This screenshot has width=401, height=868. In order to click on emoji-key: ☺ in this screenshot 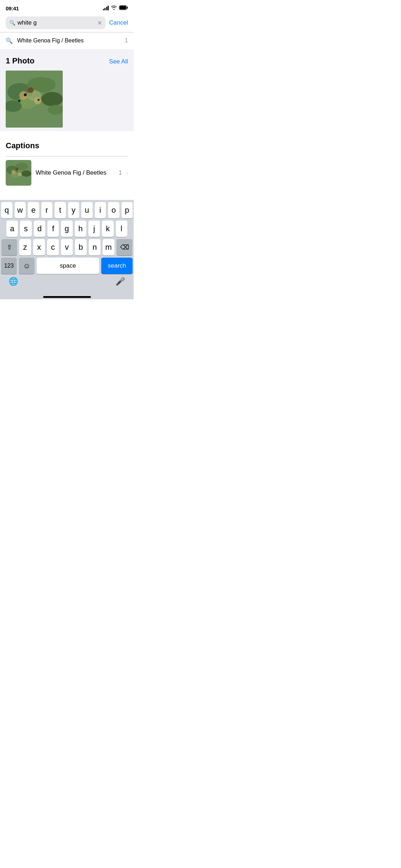, I will do `click(27, 266)`.